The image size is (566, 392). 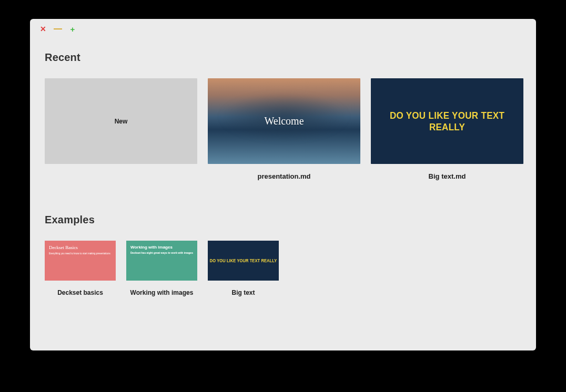 What do you see at coordinates (80, 269) in the screenshot?
I see `example-card-deckset-basics: Deckset Basics Everything you need to kn…` at bounding box center [80, 269].